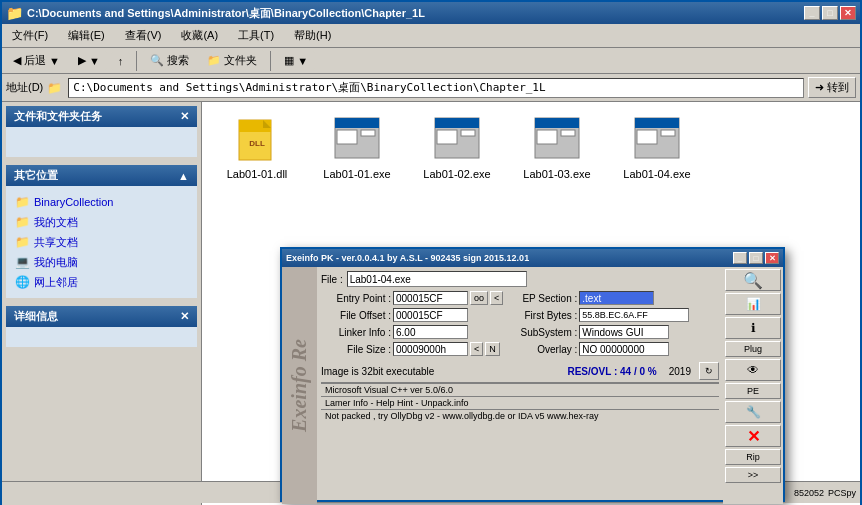  I want to click on other-places-collapse-icon: ▲, so click(184, 176).